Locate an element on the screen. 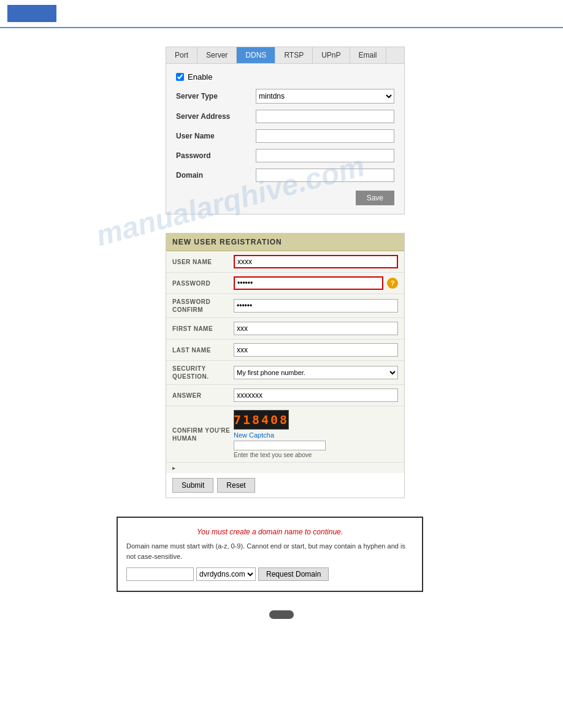  arrow-icon: ▸ is located at coordinates (174, 468).